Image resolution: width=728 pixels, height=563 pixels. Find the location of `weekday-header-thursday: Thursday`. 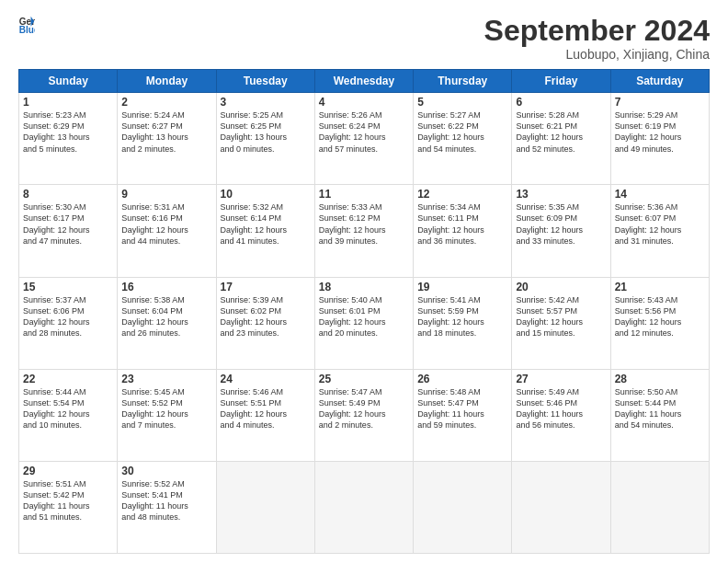

weekday-header-thursday: Thursday is located at coordinates (463, 81).